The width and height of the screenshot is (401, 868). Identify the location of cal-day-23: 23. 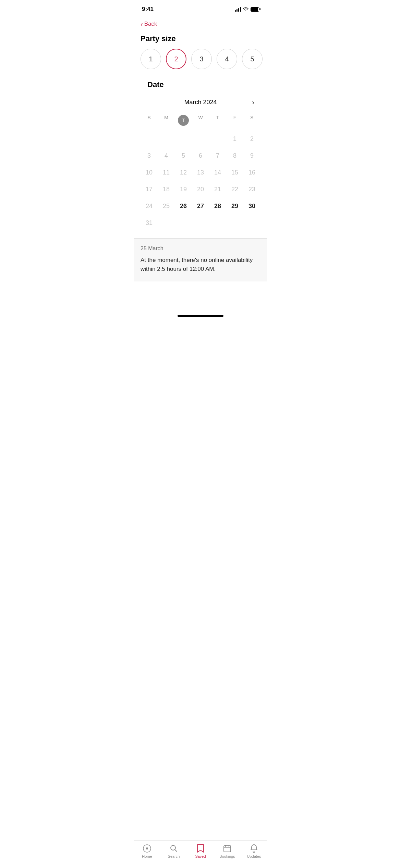
(252, 189).